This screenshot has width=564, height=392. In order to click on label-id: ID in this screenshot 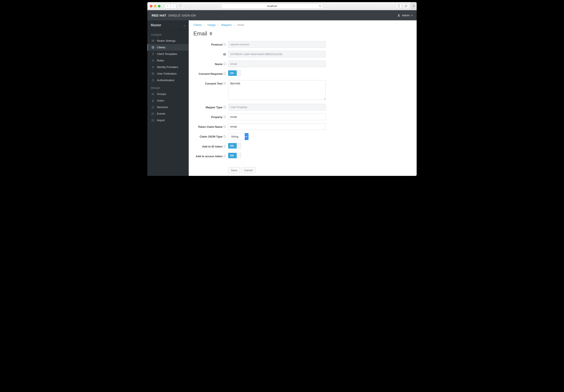, I will do `click(225, 54)`.